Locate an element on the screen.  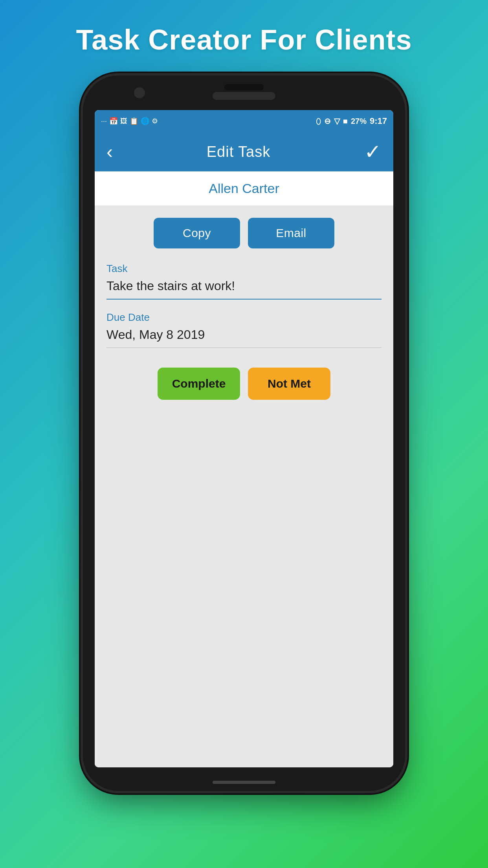
email-button: Email is located at coordinates (291, 233).